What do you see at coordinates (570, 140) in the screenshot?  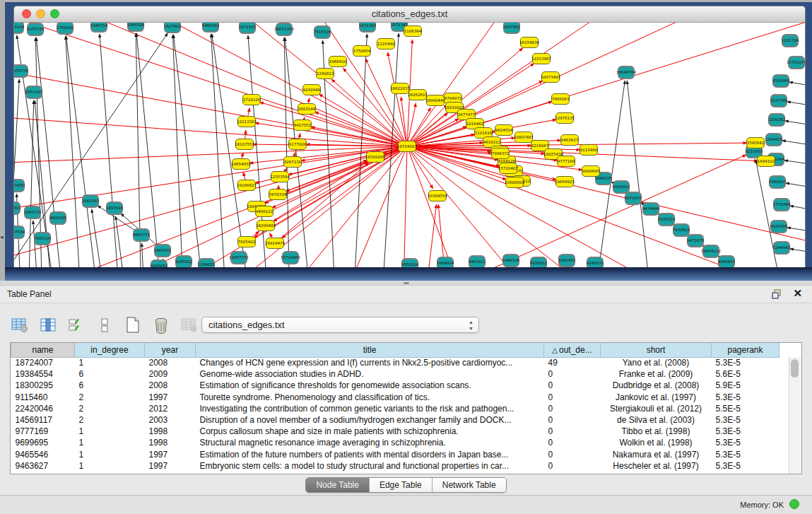 I see `graph-node: 9463627` at bounding box center [570, 140].